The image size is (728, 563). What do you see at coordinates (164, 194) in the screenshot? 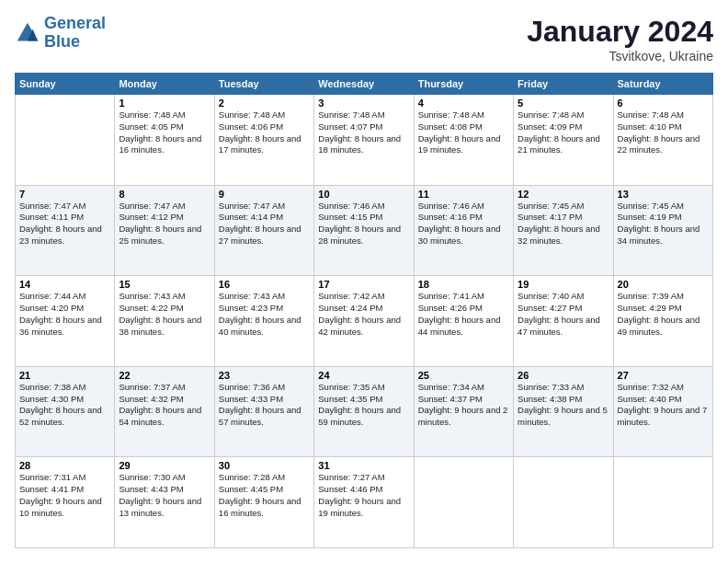
I see `day-number: 8` at bounding box center [164, 194].